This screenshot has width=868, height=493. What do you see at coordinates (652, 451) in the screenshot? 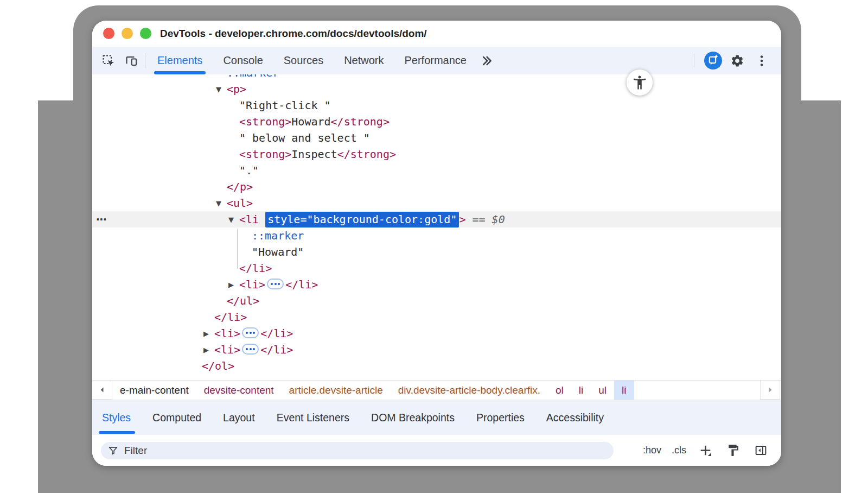
I see `toggle-hov: :hov` at bounding box center [652, 451].